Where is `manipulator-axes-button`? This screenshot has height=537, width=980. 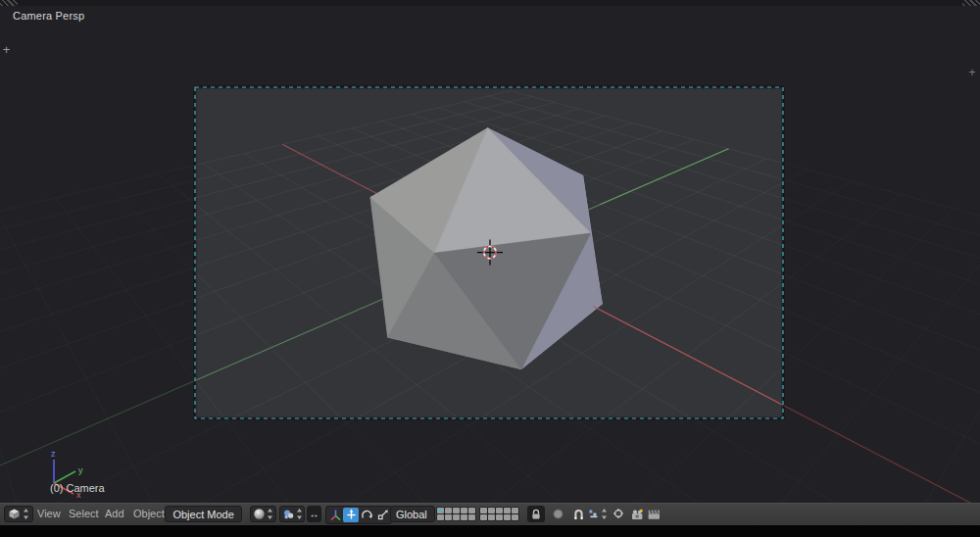 manipulator-axes-button is located at coordinates (335, 515).